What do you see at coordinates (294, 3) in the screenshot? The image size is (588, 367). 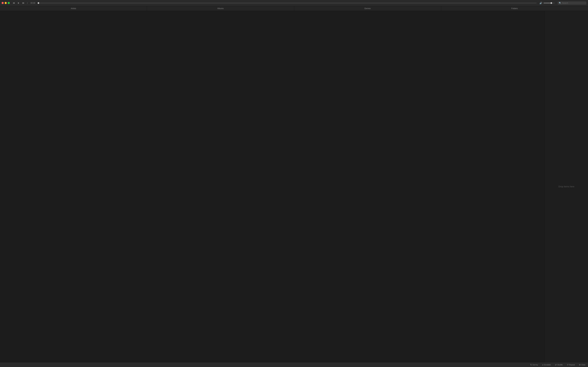 I see `titlebar: i 00:00 🔊 🔍` at bounding box center [294, 3].